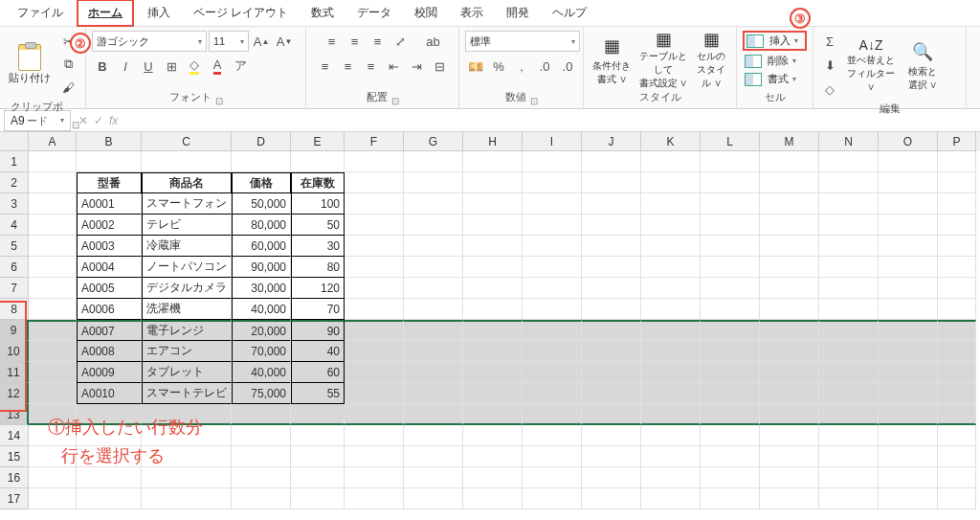  Describe the element at coordinates (318, 415) in the screenshot. I see `cell-E13` at that location.